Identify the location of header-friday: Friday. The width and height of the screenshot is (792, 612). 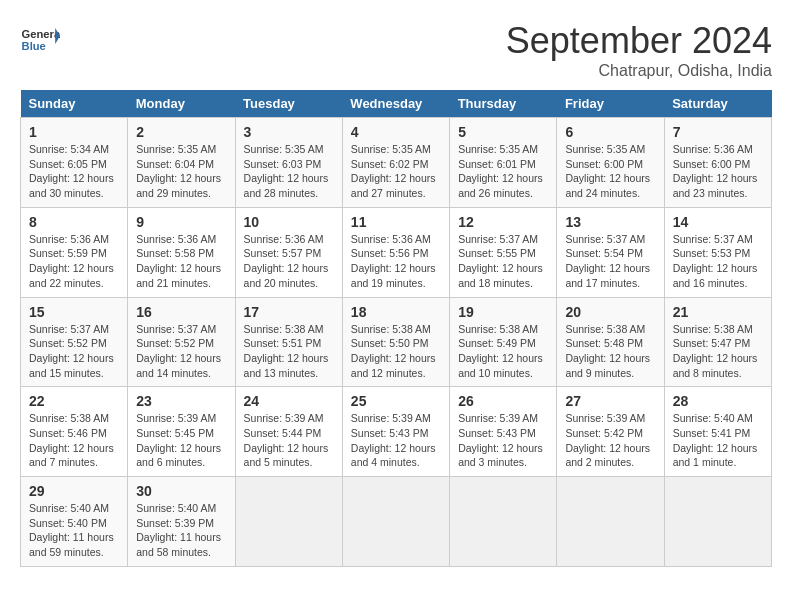
(610, 104).